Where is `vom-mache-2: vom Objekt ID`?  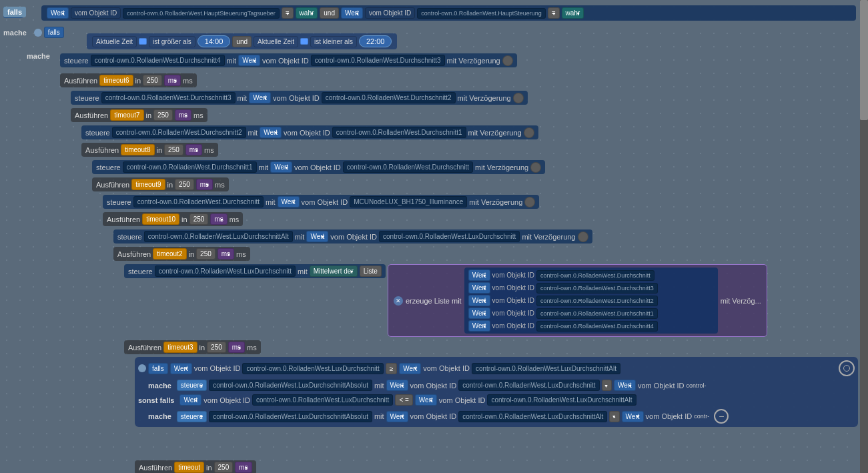 vom-mache-2: vom Objekt ID is located at coordinates (661, 386).